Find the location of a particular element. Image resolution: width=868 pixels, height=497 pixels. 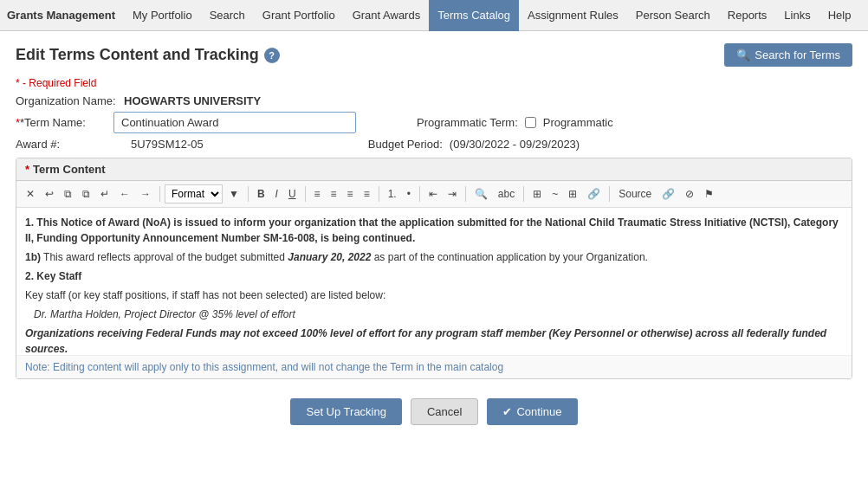

toolbar-table: ⊞ is located at coordinates (537, 194).